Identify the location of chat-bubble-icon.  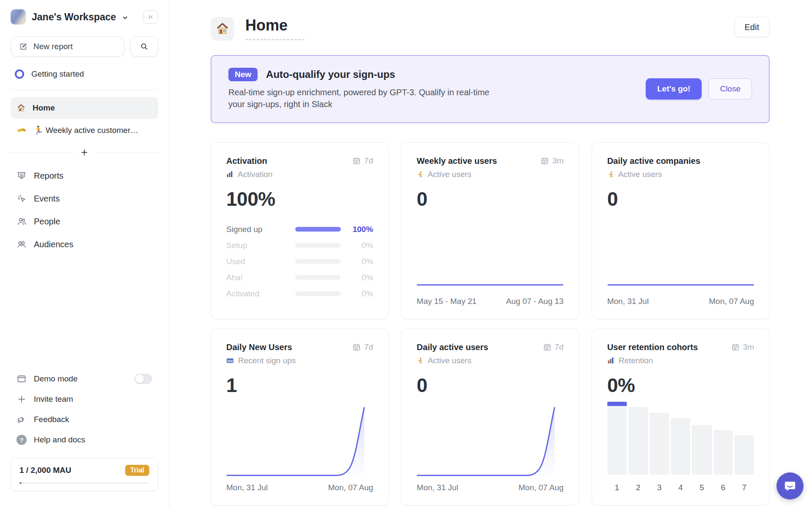
(790, 486).